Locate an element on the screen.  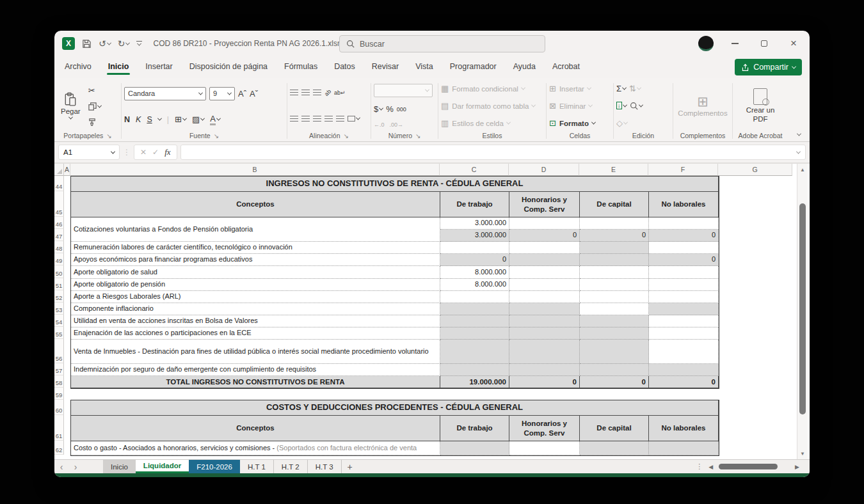
cell-53-C is located at coordinates (475, 310).